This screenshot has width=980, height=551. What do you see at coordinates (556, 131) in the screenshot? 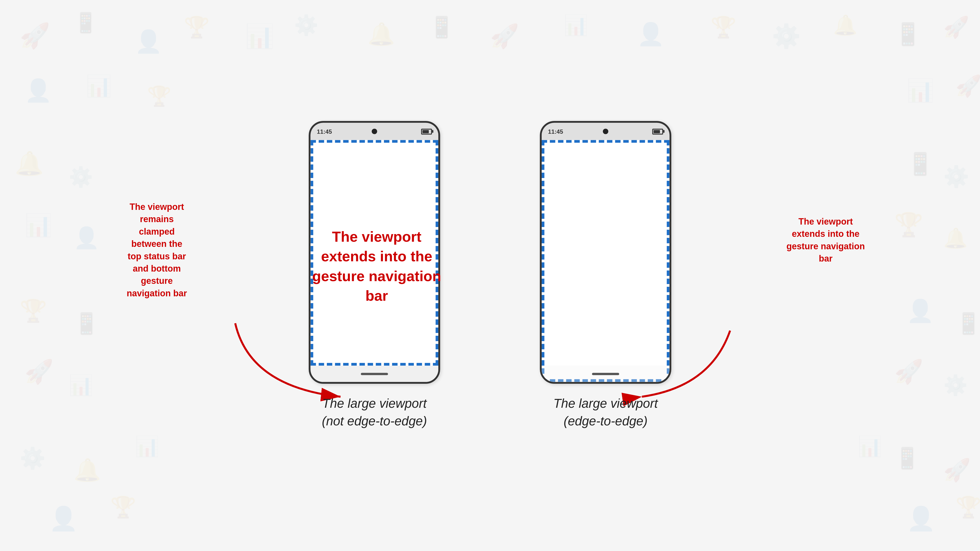
I see `phone2-time: 11:45` at bounding box center [556, 131].